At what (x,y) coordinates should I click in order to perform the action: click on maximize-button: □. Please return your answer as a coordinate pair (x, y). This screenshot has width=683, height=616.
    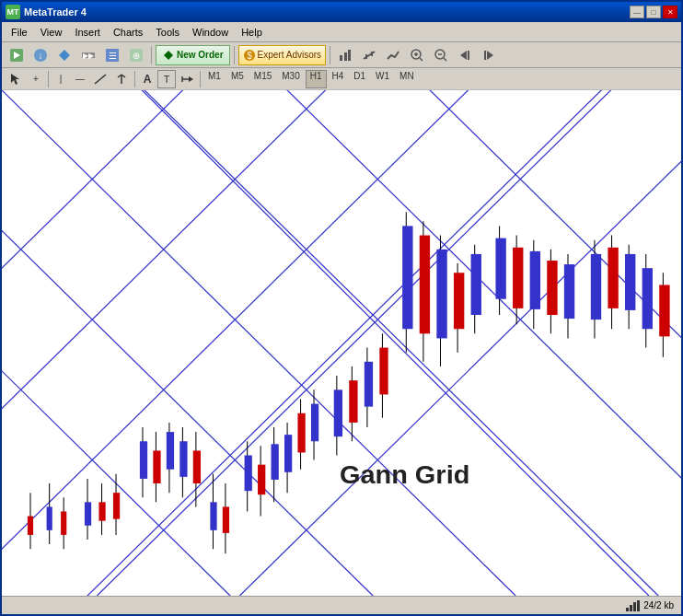
    Looking at the image, I should click on (654, 12).